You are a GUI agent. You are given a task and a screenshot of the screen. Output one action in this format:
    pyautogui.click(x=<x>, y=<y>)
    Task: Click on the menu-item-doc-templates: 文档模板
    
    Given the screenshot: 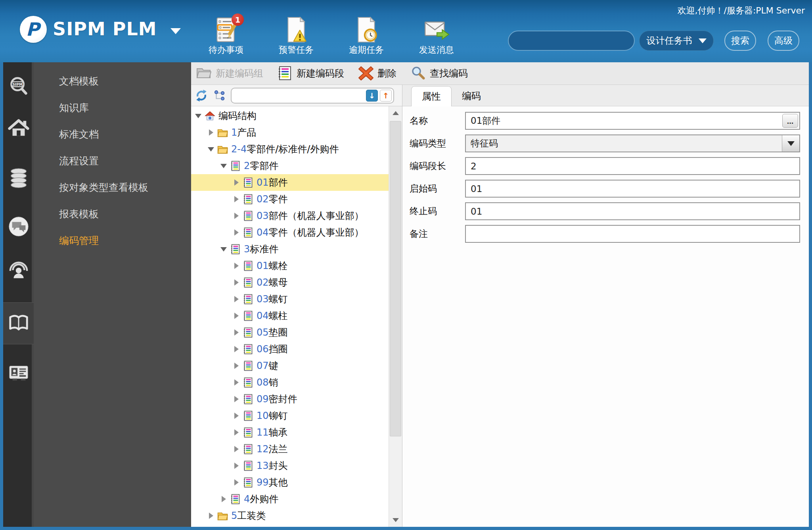 What is the action you would take?
    pyautogui.click(x=113, y=81)
    